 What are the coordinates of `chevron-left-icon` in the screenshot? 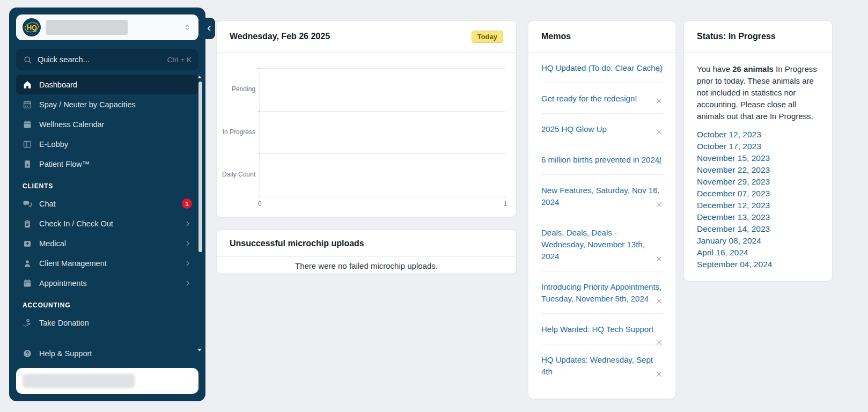 It's located at (209, 28).